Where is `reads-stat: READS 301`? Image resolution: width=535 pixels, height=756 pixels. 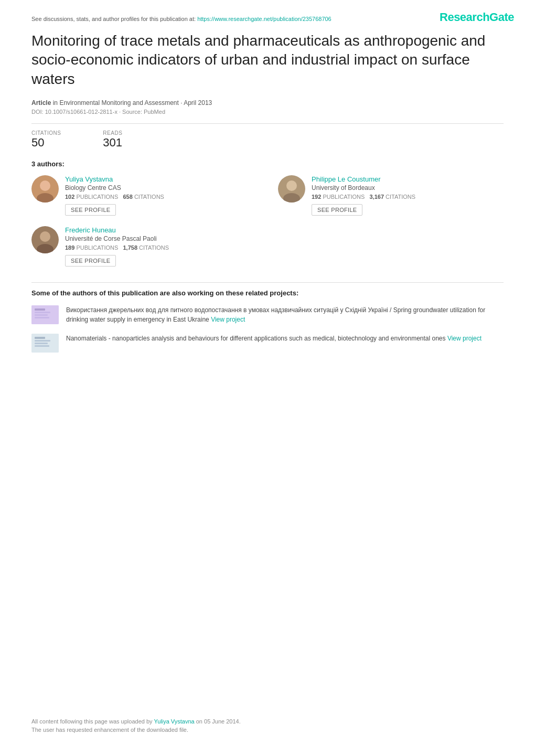
reads-stat: READS 301 is located at coordinates (112, 140).